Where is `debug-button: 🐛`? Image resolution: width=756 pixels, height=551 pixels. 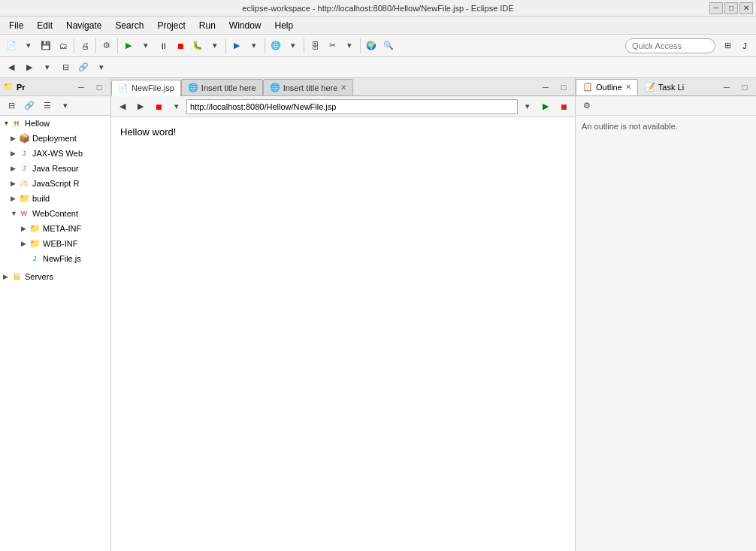
debug-button: 🐛 is located at coordinates (198, 46).